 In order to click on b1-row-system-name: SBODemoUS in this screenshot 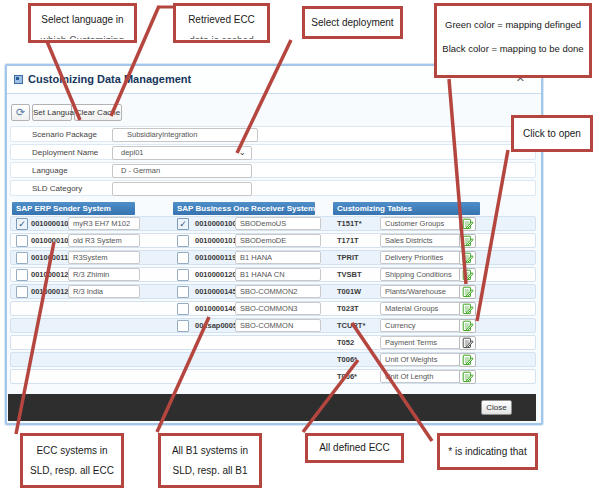, I will do `click(278, 224)`.